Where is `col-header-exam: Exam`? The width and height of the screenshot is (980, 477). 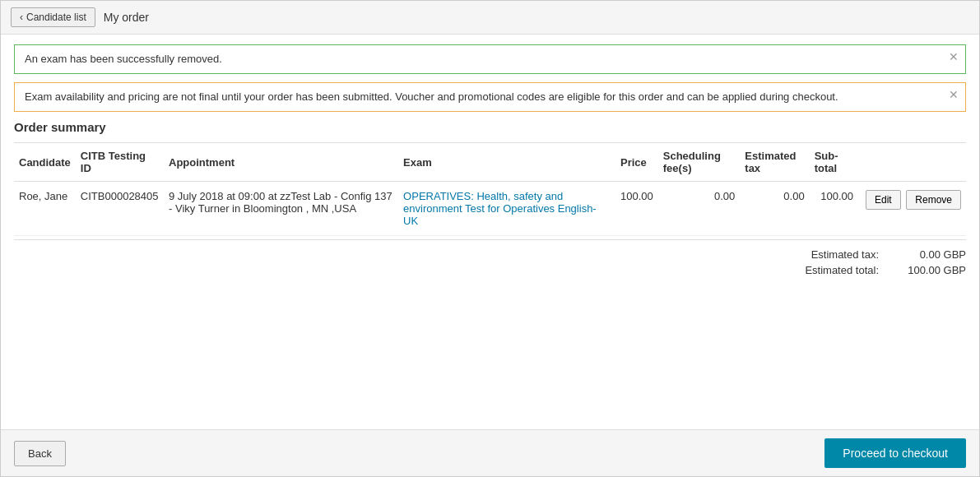
col-header-exam: Exam is located at coordinates (507, 163).